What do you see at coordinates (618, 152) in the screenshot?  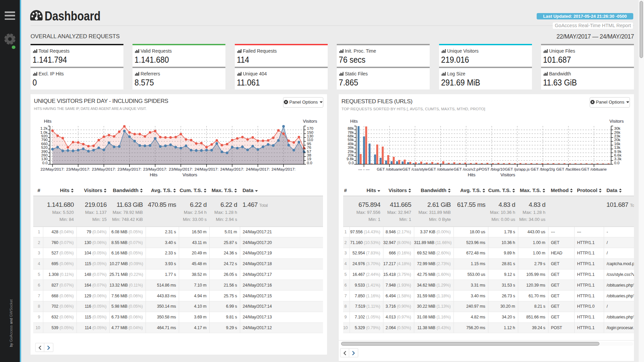 I see `svg-text: 9.9k` at bounding box center [618, 152].